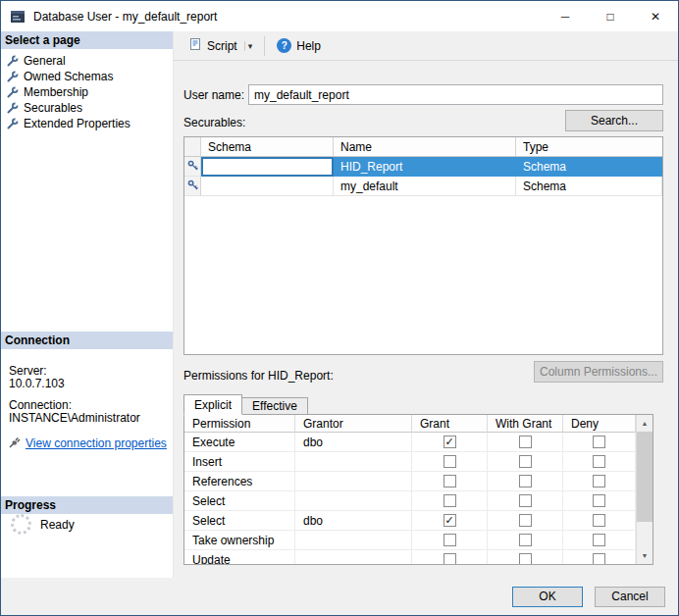  Describe the element at coordinates (192, 167) in the screenshot. I see `row-header-cell` at that location.